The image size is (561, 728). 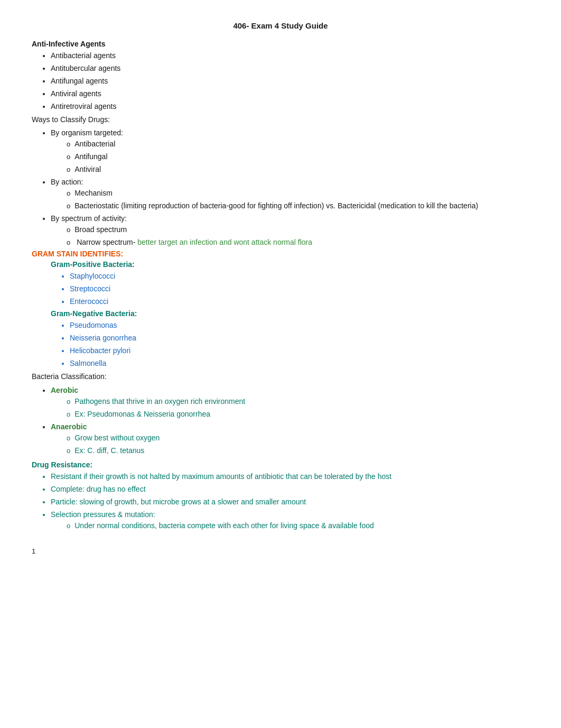 I want to click on by-organism-label: By organism targeted:, so click(x=87, y=133).